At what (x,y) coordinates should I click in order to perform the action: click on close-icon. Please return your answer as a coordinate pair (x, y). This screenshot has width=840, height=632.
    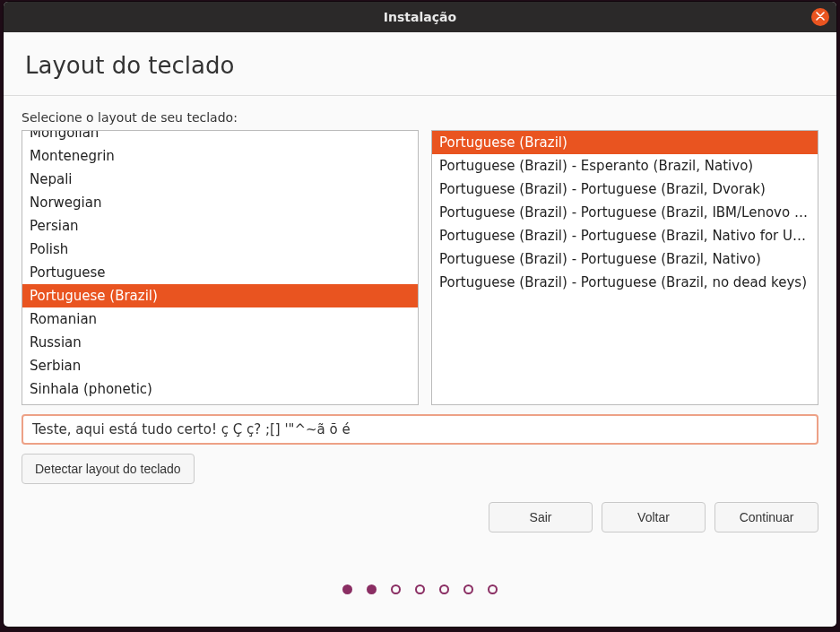
    Looking at the image, I should click on (820, 17).